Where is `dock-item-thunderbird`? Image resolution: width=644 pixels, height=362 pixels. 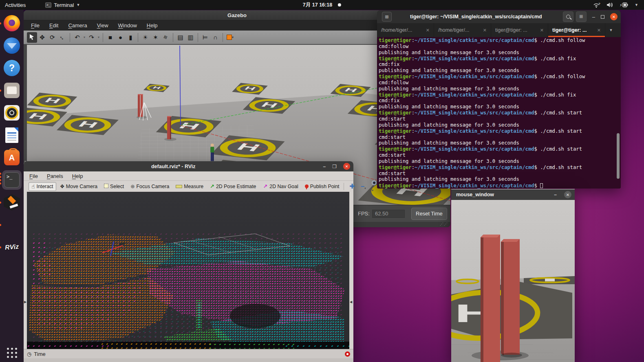 dock-item-thunderbird is located at coordinates (12, 46).